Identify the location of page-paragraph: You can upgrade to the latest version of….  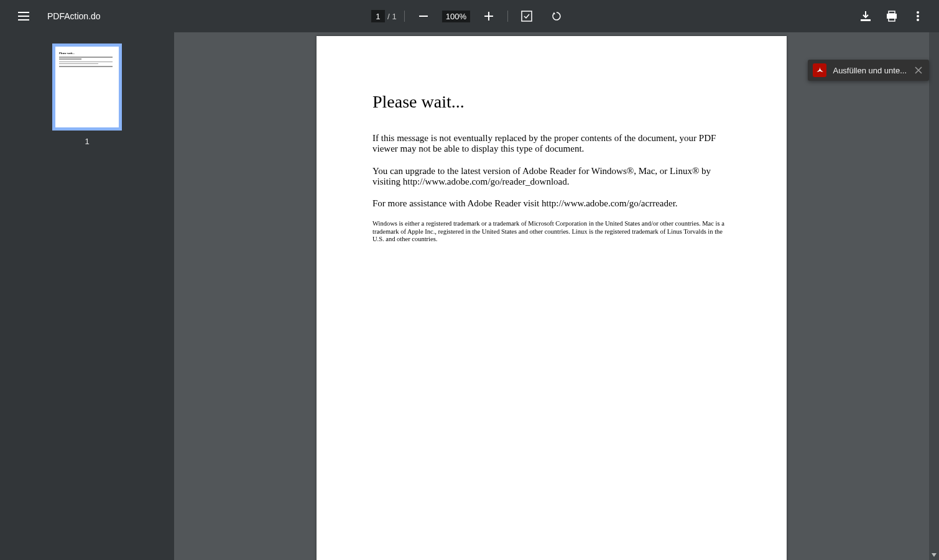
(552, 177).